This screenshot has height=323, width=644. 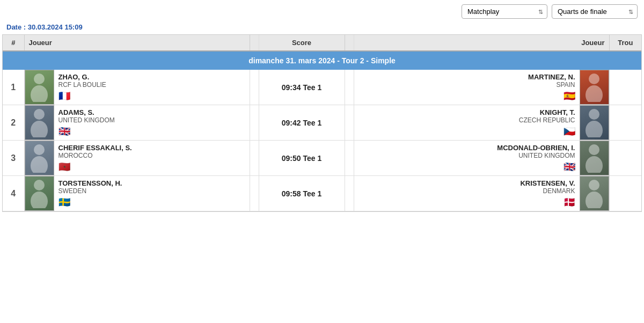 I want to click on table-row: 3 CHERIF ESSAKALI, S. MOROCCO 🇲🇦, so click(x=322, y=158).